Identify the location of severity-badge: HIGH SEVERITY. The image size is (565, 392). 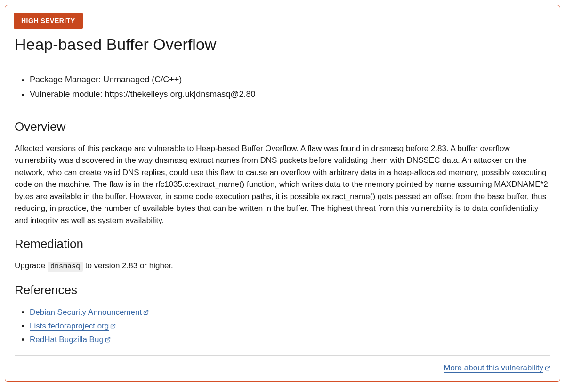
(48, 21).